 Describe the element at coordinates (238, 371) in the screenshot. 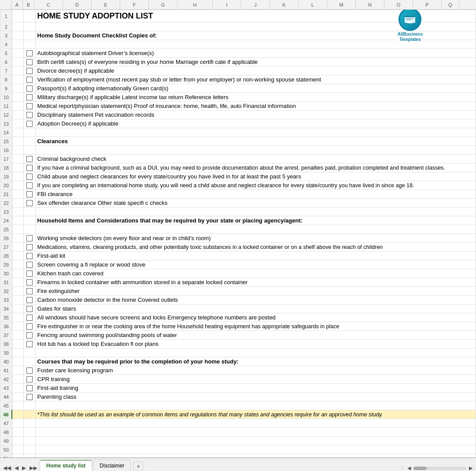

I see `table-row: 41 Foster care licensing program` at that location.